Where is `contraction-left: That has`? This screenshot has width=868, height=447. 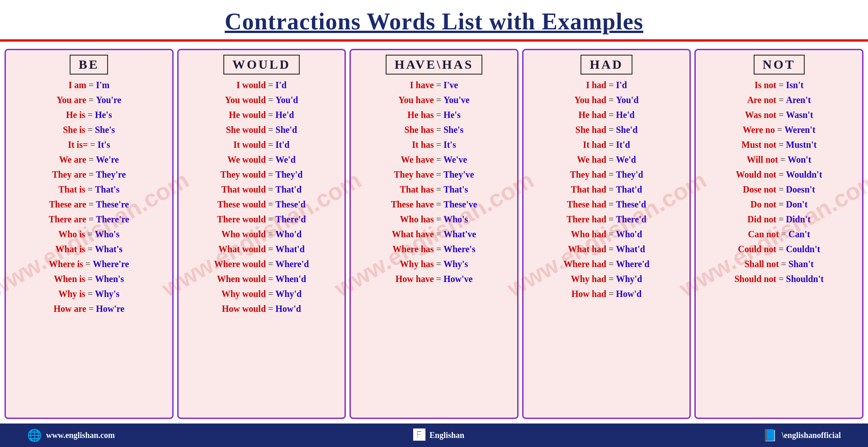
contraction-left: That has is located at coordinates (417, 189).